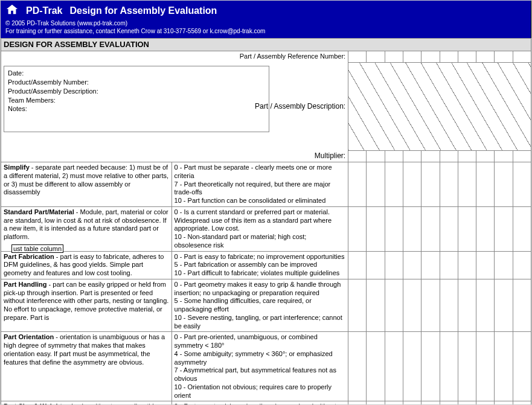 The image size is (532, 405). What do you see at coordinates (266, 229) in the screenshot?
I see `criteria-row: Standard Part/Material - Module, part, m…` at bounding box center [266, 229].